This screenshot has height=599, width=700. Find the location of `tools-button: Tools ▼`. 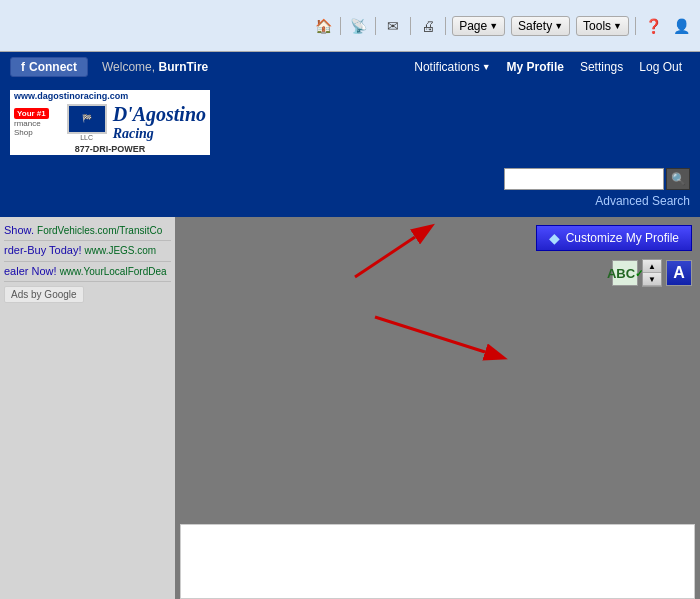

tools-button: Tools ▼ is located at coordinates (602, 26).